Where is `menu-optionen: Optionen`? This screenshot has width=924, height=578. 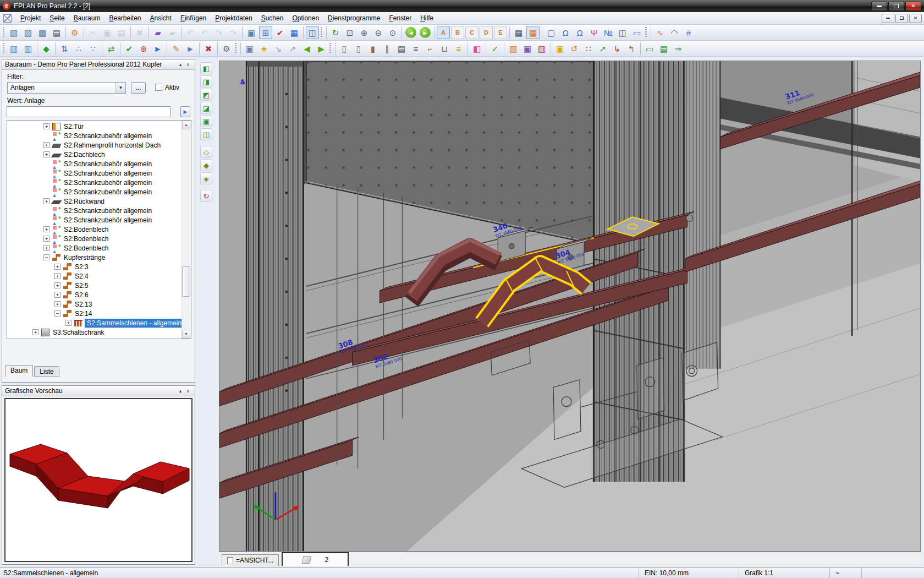
menu-optionen: Optionen is located at coordinates (306, 18).